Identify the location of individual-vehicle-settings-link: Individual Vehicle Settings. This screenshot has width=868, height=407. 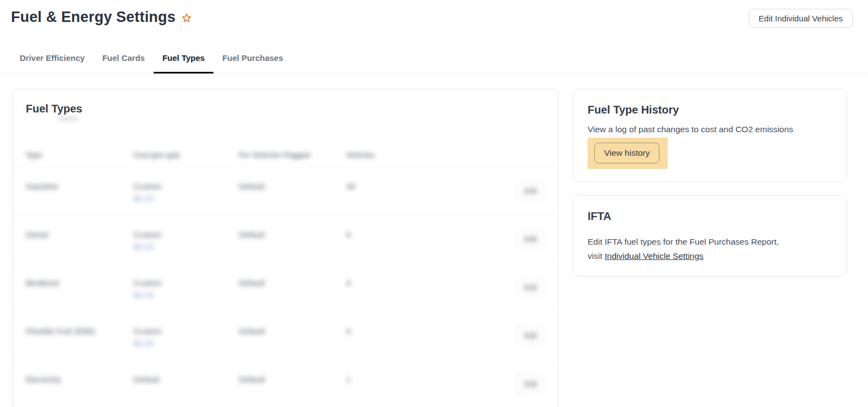
(654, 256).